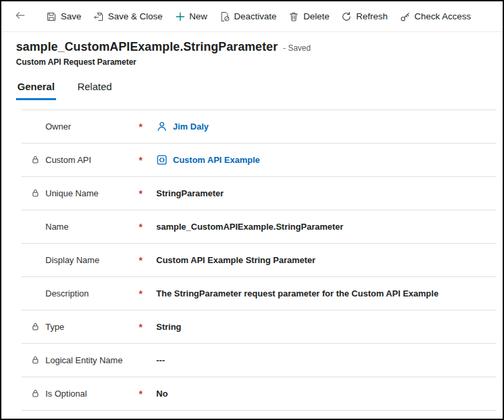 Image resolution: width=504 pixels, height=420 pixels. Describe the element at coordinates (435, 17) in the screenshot. I see `toolbar-button-check-access: Check Access` at that location.